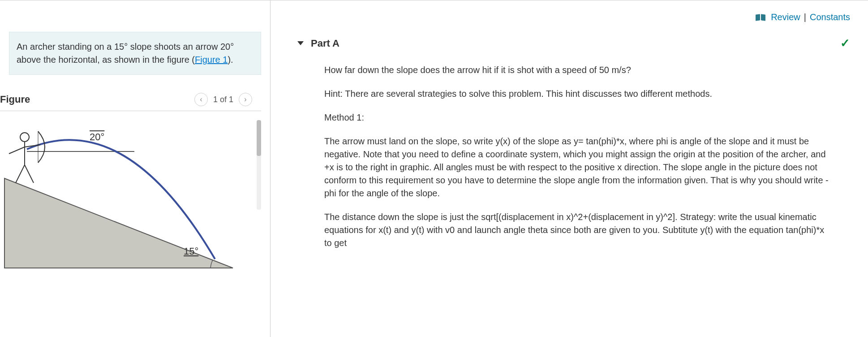 Image resolution: width=868 pixels, height=337 pixels. Describe the element at coordinates (245, 99) in the screenshot. I see `next-figure-button: ›` at that location.